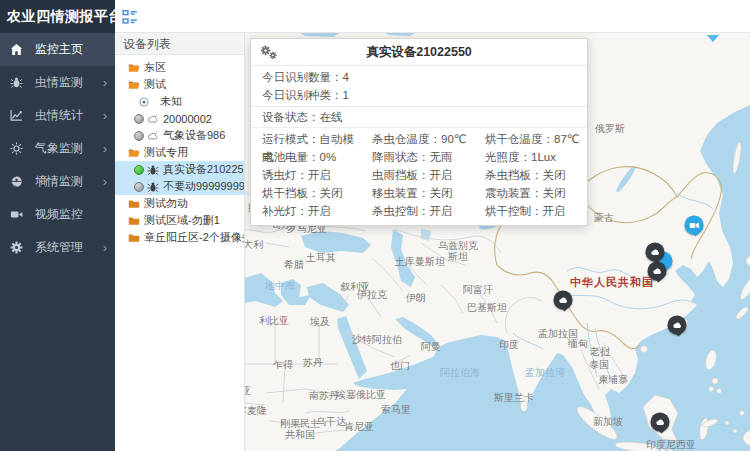  What do you see at coordinates (180, 118) in the screenshot?
I see `tree-device-3: 20000002` at bounding box center [180, 118].